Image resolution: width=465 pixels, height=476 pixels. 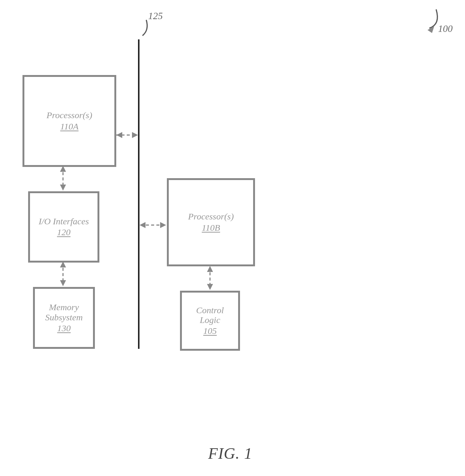 I want to click on block-processor-a: Processor(s) 110A, so click(x=69, y=121).